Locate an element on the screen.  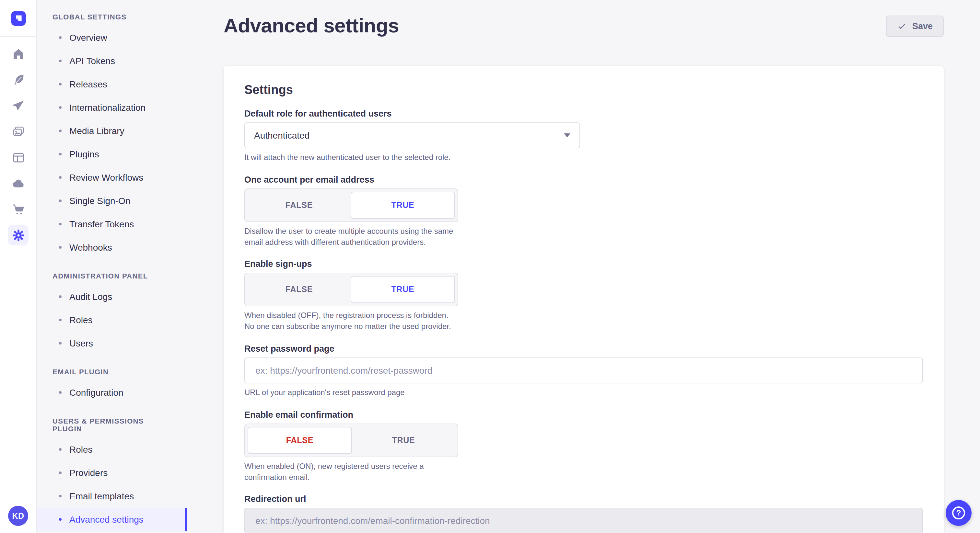
sidebar-item-releases: Releases is located at coordinates (112, 84).